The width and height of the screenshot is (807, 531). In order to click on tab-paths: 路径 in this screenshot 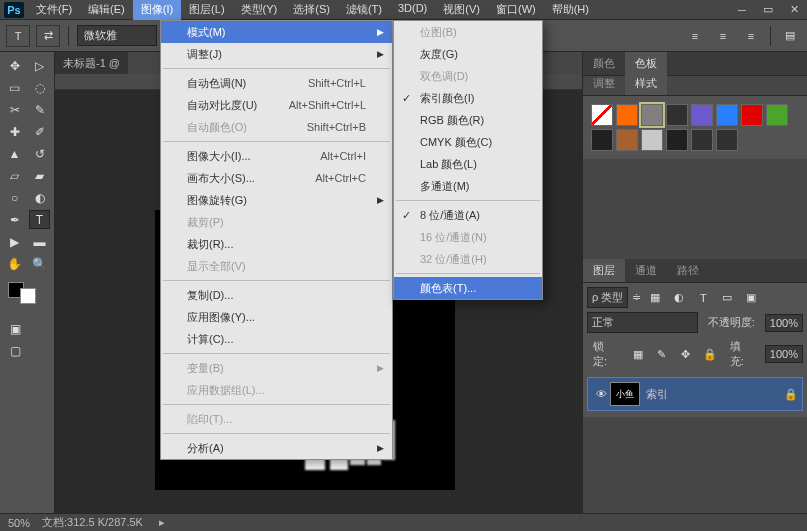, I will do `click(688, 270)`.